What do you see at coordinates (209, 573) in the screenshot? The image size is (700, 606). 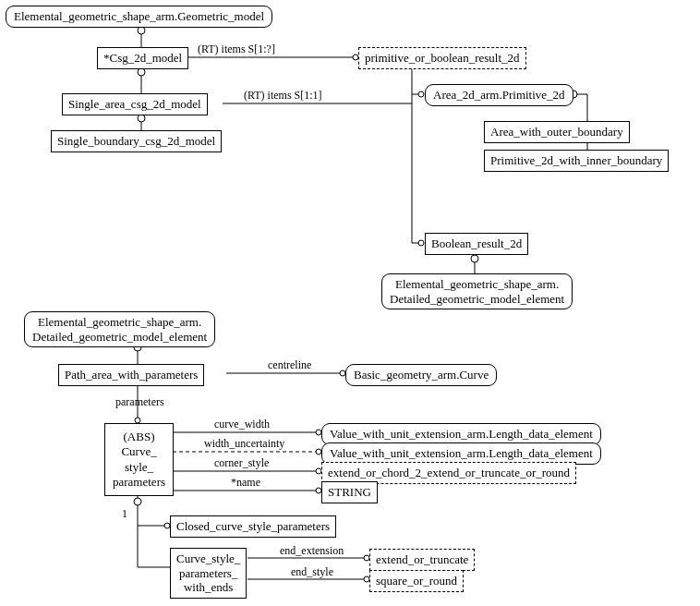 I see `node-curve-style-ends: Curve_style_ parameters_ with_ends` at bounding box center [209, 573].